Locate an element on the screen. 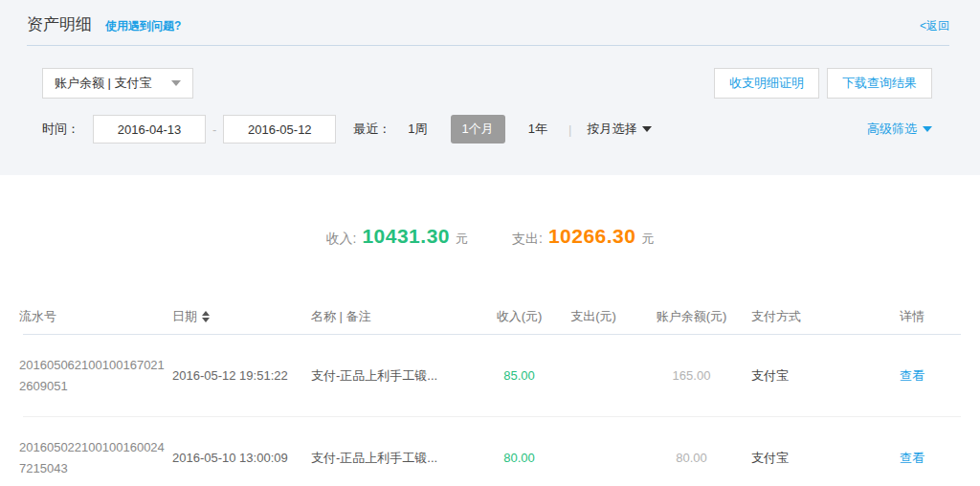 The width and height of the screenshot is (980, 486). serial-number: 2016050221001001600247215043 is located at coordinates (94, 457).